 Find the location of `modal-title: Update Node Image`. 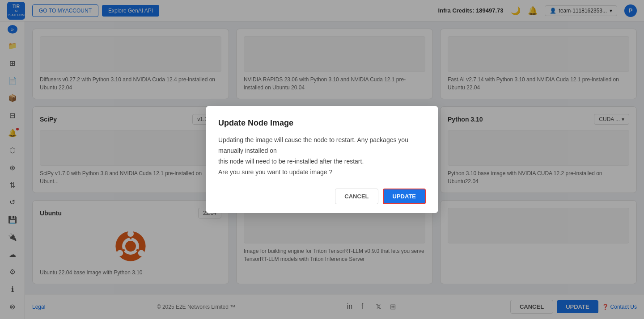

modal-title: Update Node Image is located at coordinates (322, 123).